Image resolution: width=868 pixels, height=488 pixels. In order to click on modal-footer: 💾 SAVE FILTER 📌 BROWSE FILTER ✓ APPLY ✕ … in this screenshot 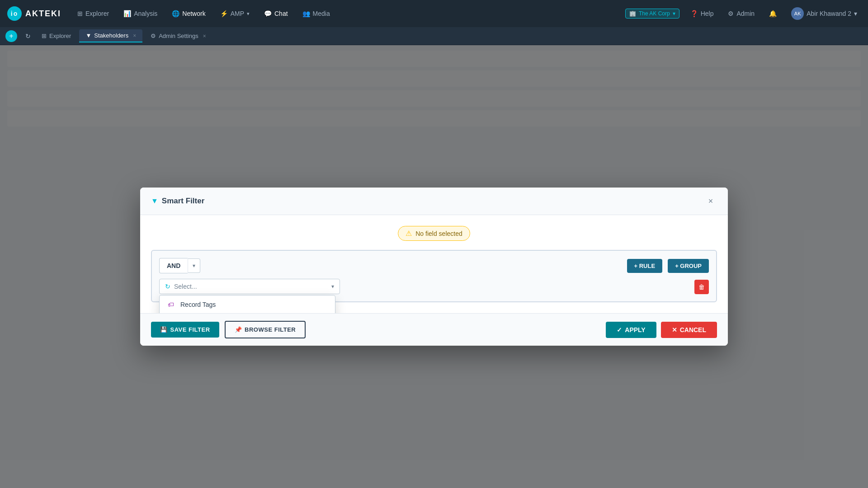, I will do `click(434, 329)`.